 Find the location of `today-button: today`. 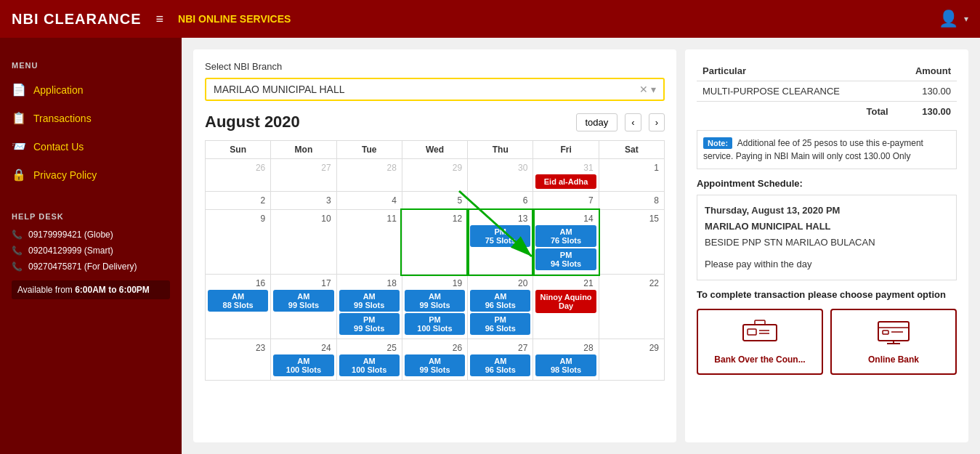

today-button: today is located at coordinates (597, 122).